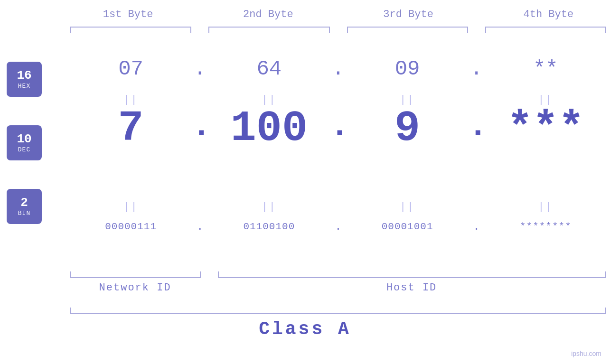 The height and width of the screenshot is (364, 610). I want to click on bracket-net, so click(136, 275).